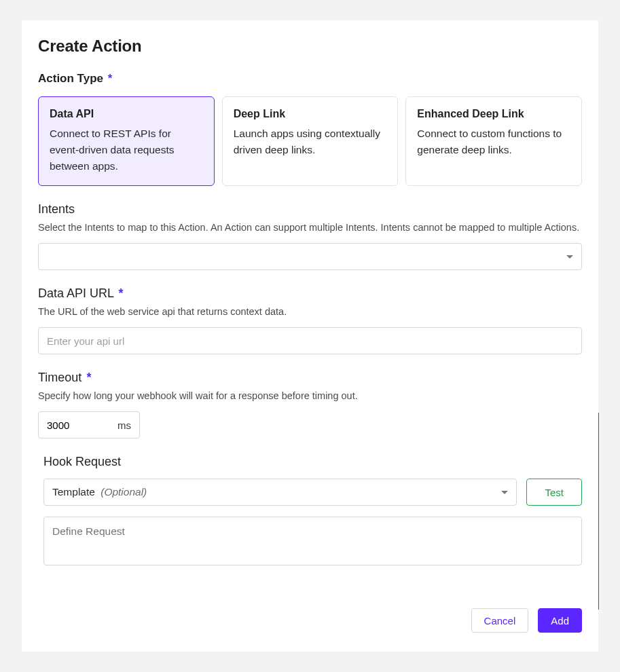  What do you see at coordinates (560, 620) in the screenshot?
I see `add-button: Add` at bounding box center [560, 620].